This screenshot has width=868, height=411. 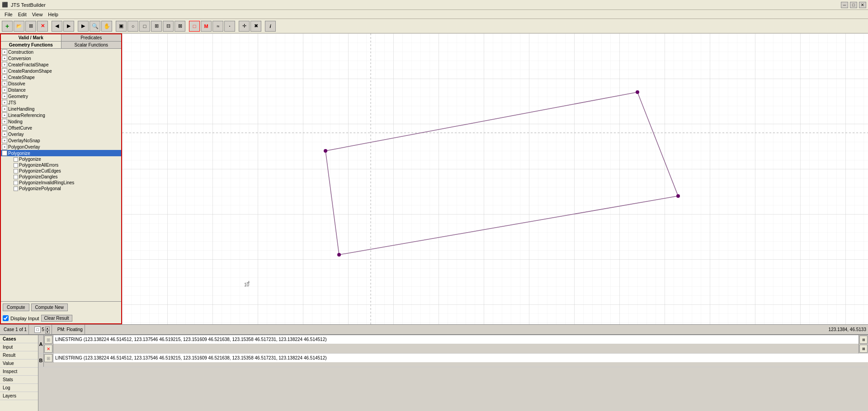 I want to click on zoom-spinner: ▲ ▼, so click(x=47, y=330).